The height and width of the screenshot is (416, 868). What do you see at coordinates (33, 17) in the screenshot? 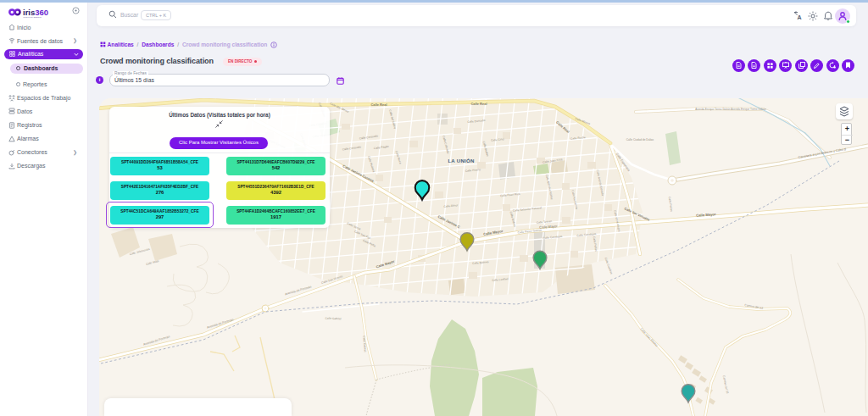
I see `svg-text: Powered by DataCom` at bounding box center [33, 17].